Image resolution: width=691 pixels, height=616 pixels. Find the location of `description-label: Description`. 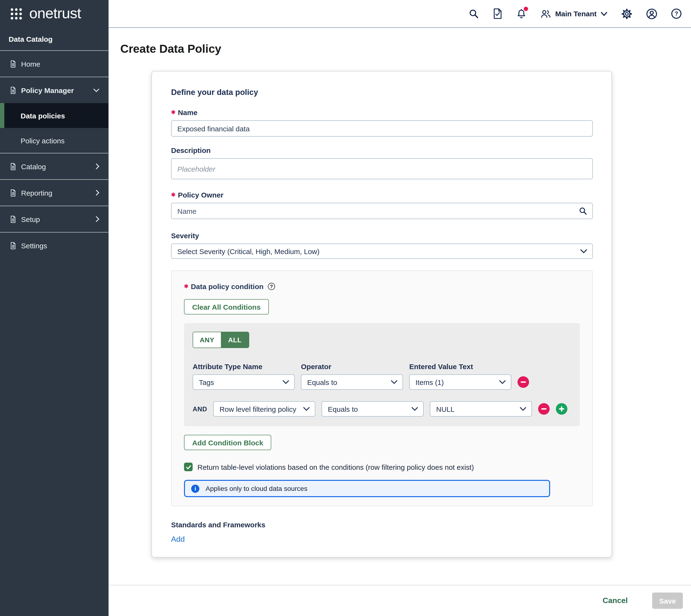

description-label: Description is located at coordinates (382, 150).